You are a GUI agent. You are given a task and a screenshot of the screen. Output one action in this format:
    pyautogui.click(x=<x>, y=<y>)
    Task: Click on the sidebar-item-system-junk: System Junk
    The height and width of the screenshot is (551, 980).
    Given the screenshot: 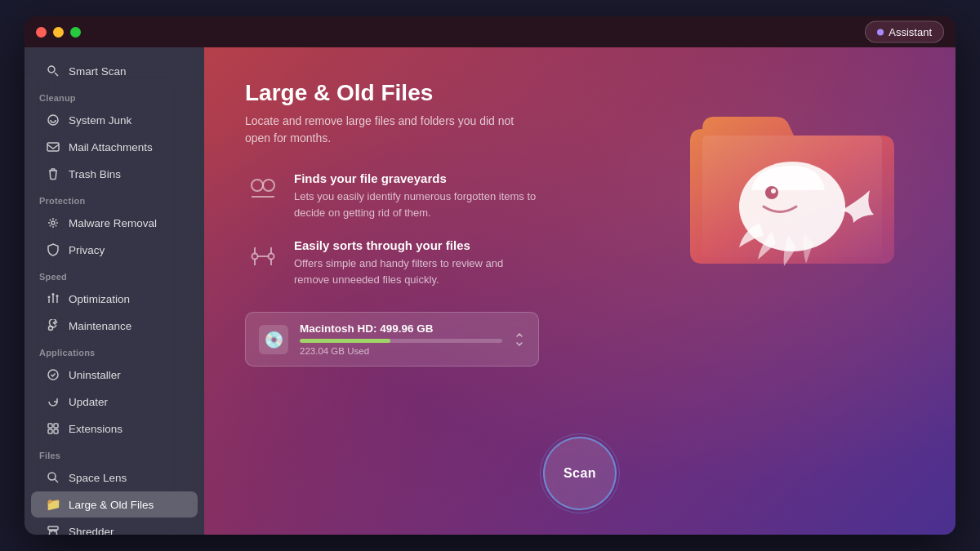 What is the action you would take?
    pyautogui.click(x=114, y=120)
    